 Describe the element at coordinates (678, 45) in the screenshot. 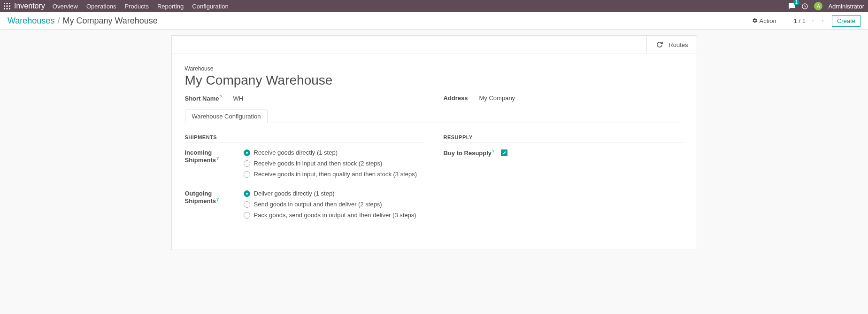

I see `routes-label: Routes` at that location.